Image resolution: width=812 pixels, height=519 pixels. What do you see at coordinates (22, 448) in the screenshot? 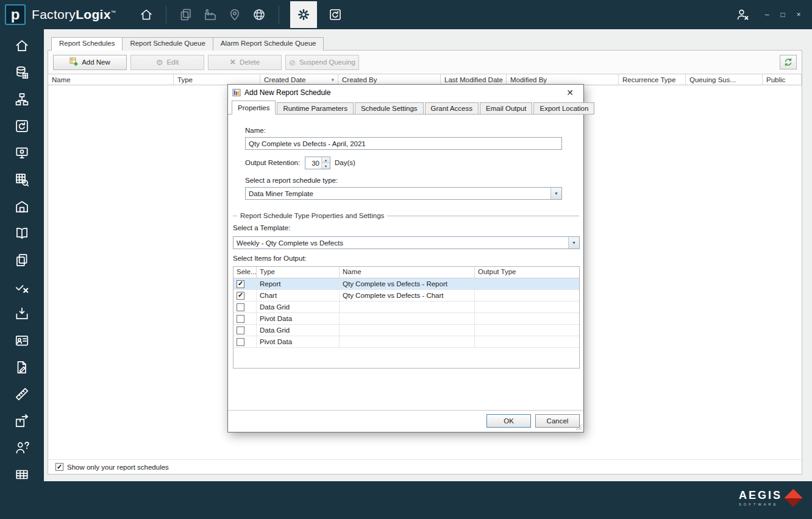
I see `sidebar-item-support-person` at bounding box center [22, 448].